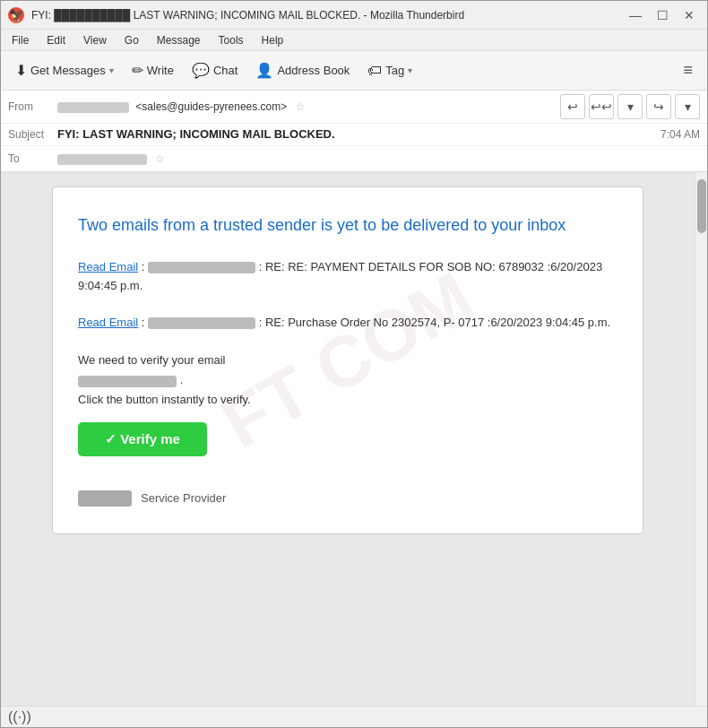 Image resolution: width=708 pixels, height=728 pixels. What do you see at coordinates (375, 71) in the screenshot?
I see `tag-icon: 🏷` at bounding box center [375, 71].